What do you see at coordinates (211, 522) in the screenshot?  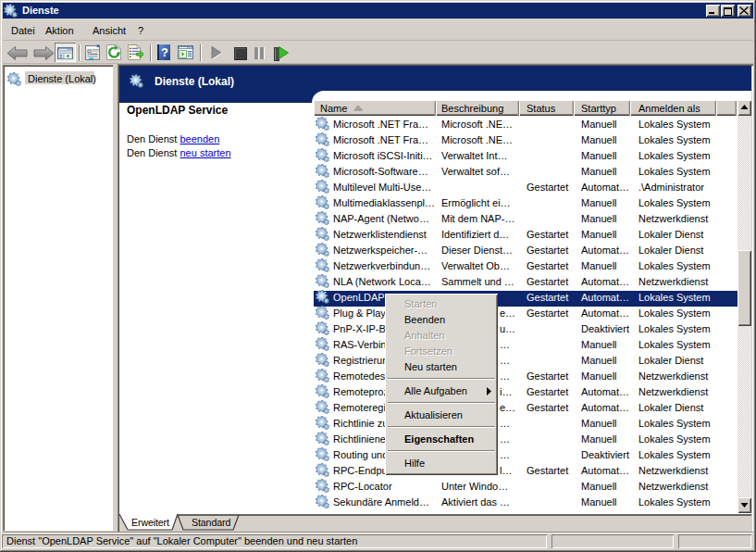 I see `svg-text: Standard` at bounding box center [211, 522].